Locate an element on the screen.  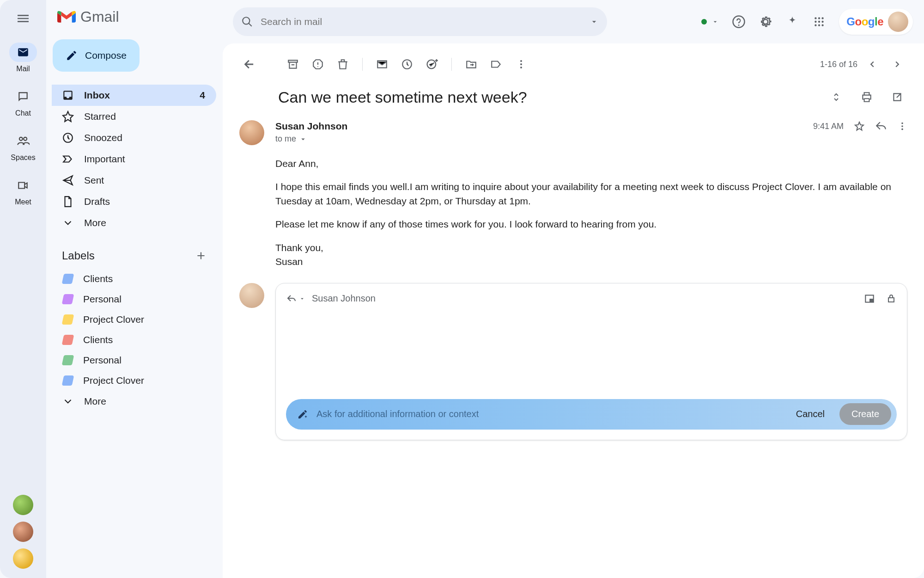
back-button is located at coordinates (249, 64).